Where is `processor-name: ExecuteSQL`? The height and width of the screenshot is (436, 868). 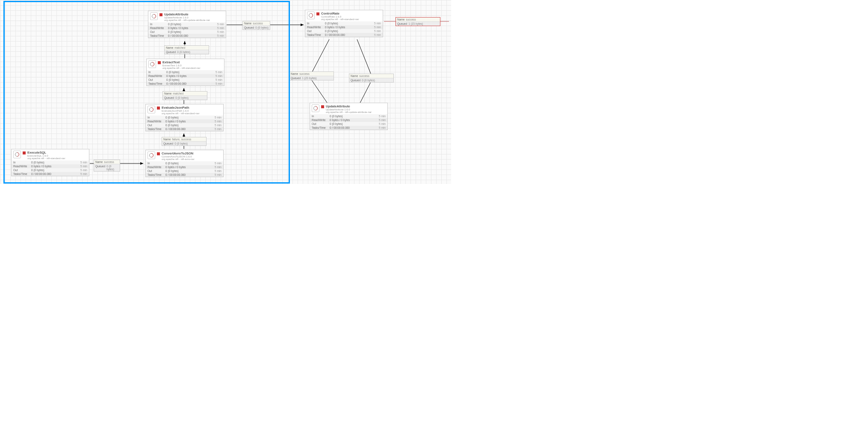 processor-name: ExecuteSQL is located at coordinates (57, 152).